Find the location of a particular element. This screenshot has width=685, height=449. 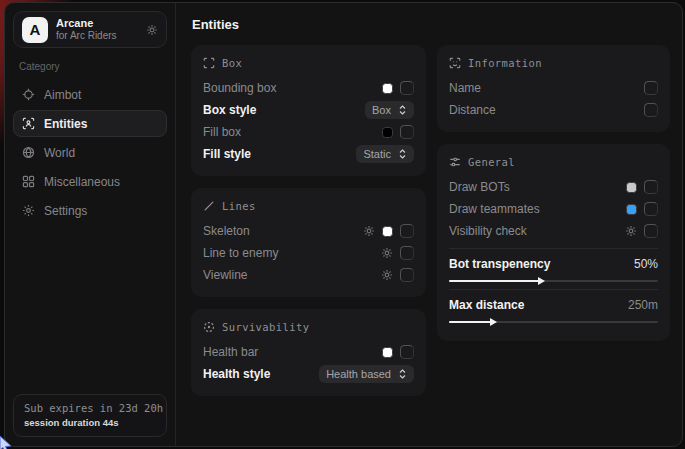

brand-logo: A is located at coordinates (35, 30).